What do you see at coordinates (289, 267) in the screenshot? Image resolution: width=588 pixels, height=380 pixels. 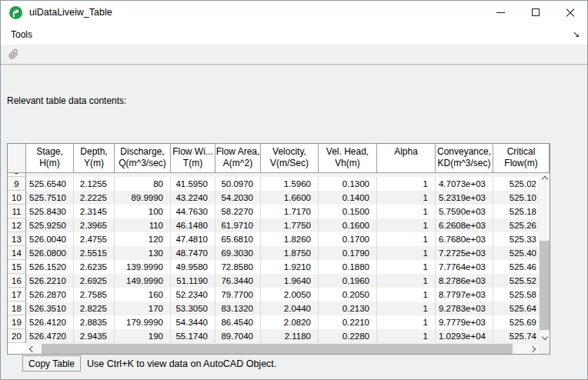 I see `table-cell: 1.9210` at bounding box center [289, 267].